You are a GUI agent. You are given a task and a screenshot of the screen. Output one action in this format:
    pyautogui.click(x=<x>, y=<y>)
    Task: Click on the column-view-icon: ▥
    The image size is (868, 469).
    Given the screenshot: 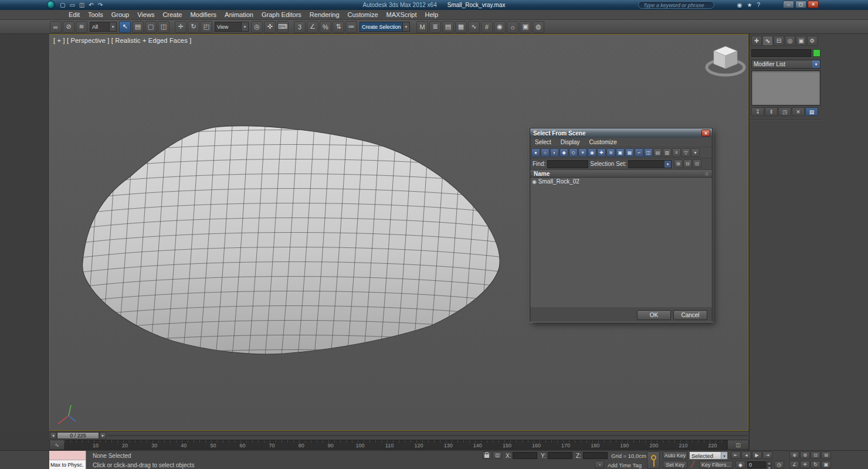 What is the action you would take?
    pyautogui.click(x=667, y=152)
    